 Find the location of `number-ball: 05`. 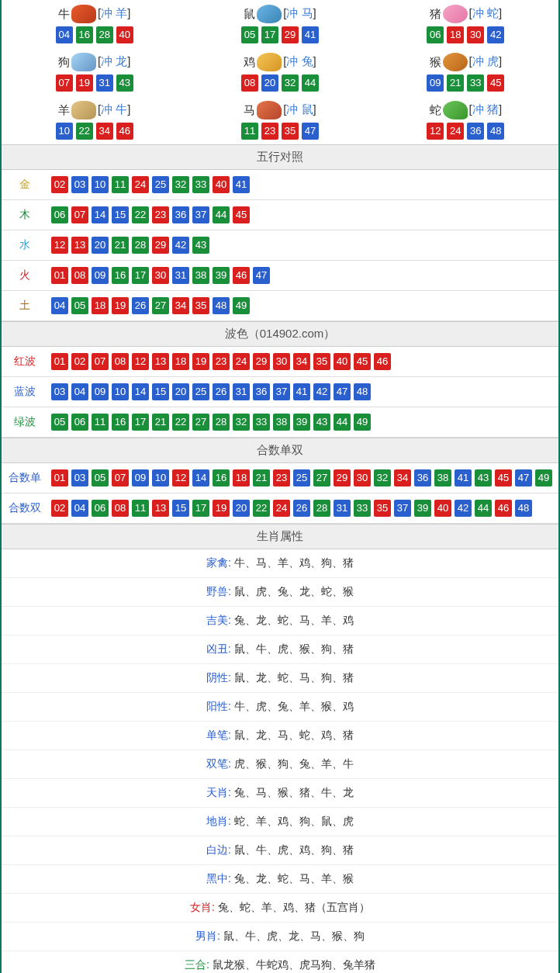

number-ball: 05 is located at coordinates (100, 478).